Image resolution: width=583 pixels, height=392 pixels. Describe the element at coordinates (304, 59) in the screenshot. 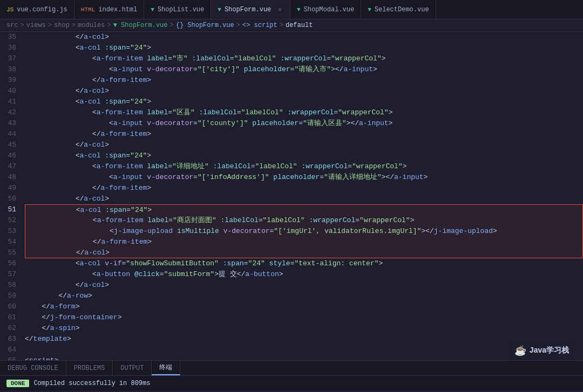

I see `code-line-37: <a-form-item label="市" :labelCol="labelC…` at that location.